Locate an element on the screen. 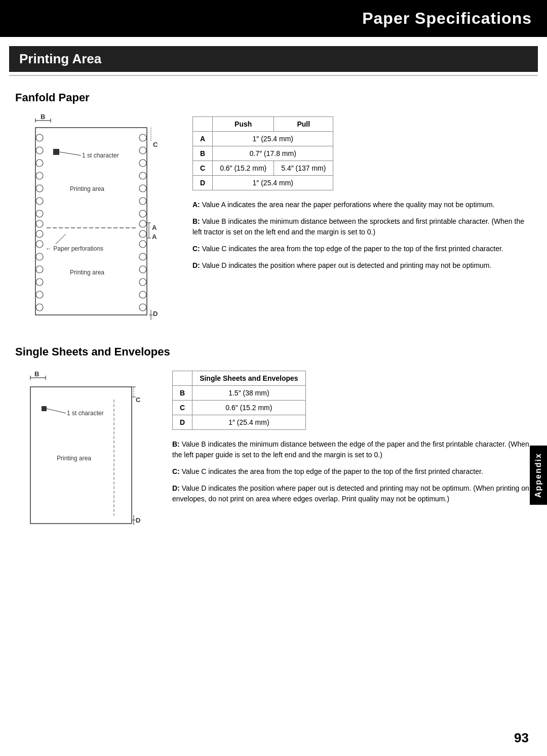  single-note-c-letter: C: is located at coordinates (176, 471).